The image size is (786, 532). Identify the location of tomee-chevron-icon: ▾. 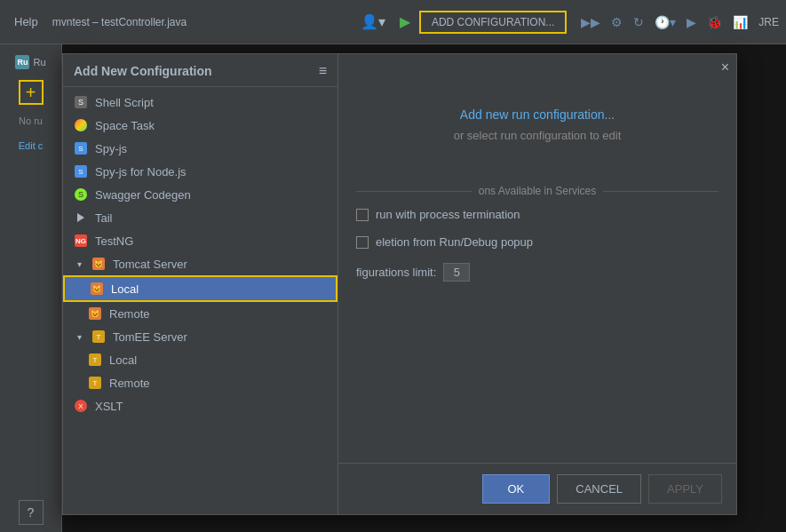
(79, 337).